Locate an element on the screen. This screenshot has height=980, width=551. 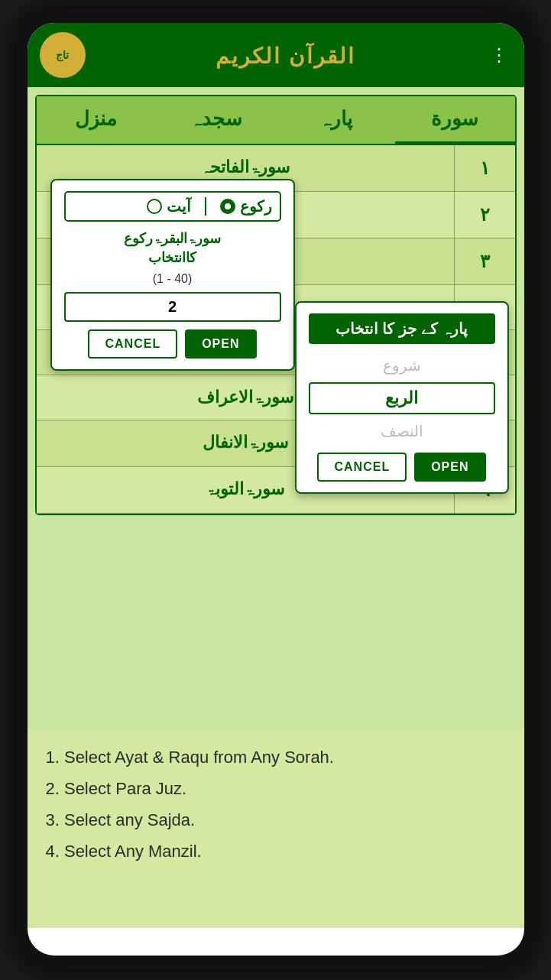
ayat-label: آیت is located at coordinates (179, 206).